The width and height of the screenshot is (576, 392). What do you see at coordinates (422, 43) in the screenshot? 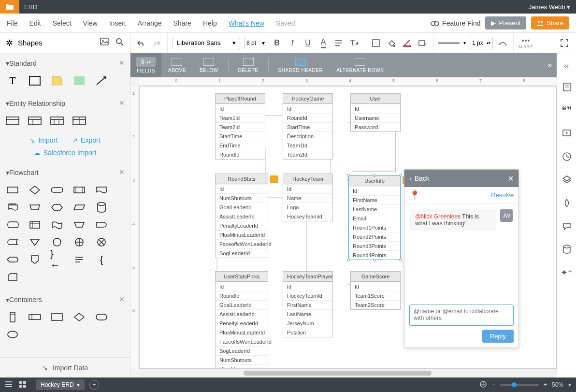
I see `style-tool` at bounding box center [422, 43].